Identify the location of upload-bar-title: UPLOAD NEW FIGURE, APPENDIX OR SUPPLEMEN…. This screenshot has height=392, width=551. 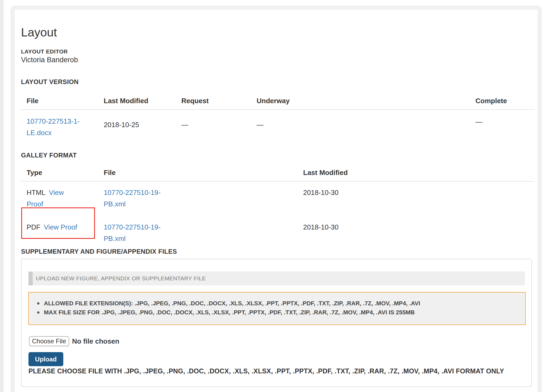
(121, 278).